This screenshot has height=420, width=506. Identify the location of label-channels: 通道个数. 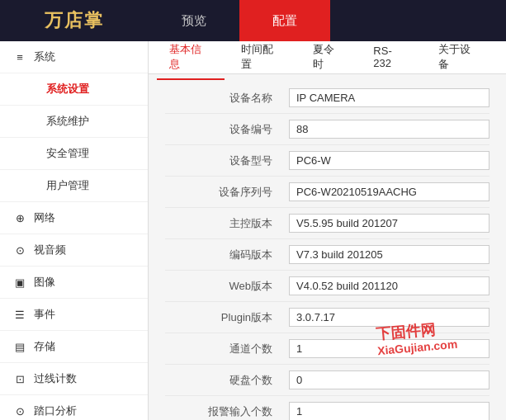
(227, 349).